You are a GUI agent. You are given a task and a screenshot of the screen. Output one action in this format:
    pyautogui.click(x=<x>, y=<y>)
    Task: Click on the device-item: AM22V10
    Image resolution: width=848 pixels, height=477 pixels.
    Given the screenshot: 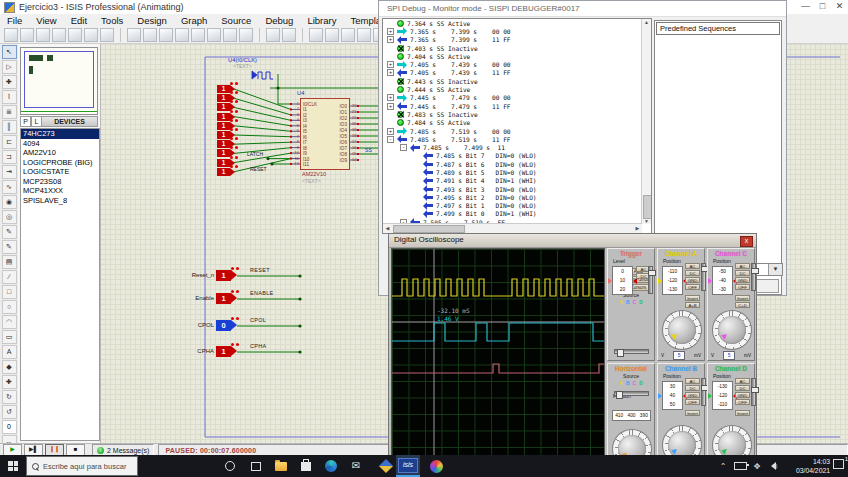 What is the action you would take?
    pyautogui.click(x=60, y=153)
    